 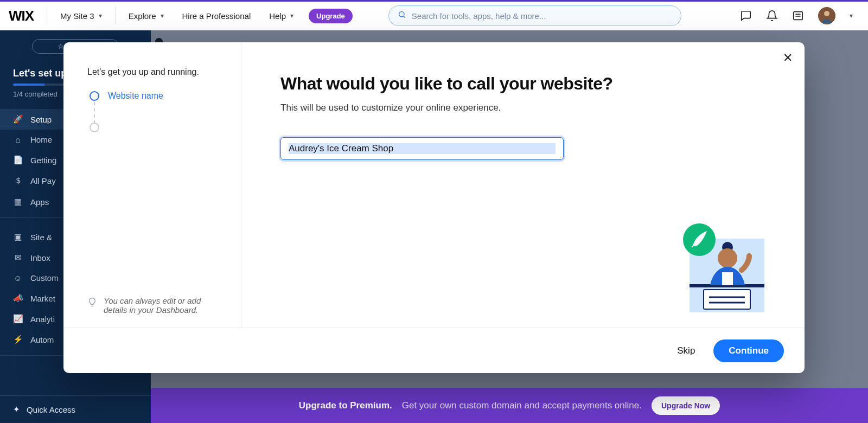 I want to click on modal-footer: Skip Continue, so click(x=434, y=350).